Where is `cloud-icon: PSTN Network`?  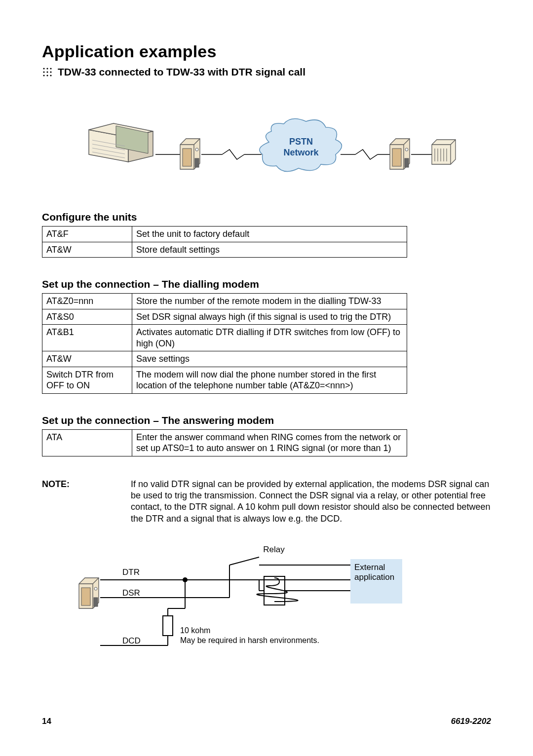 cloud-icon: PSTN Network is located at coordinates (301, 145).